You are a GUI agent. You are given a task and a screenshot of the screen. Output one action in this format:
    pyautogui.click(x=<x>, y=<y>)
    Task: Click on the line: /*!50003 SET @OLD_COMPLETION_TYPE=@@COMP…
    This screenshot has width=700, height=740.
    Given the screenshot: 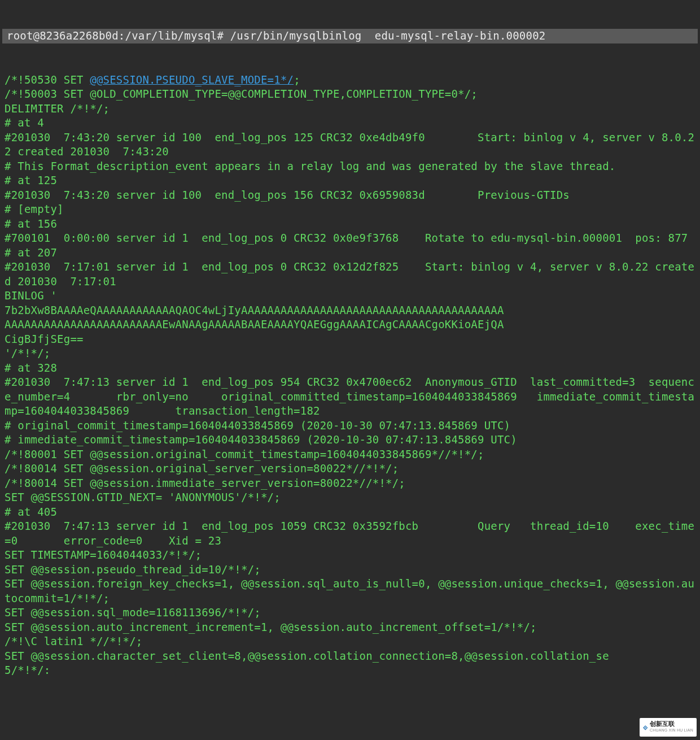 What is the action you would take?
    pyautogui.click(x=241, y=94)
    